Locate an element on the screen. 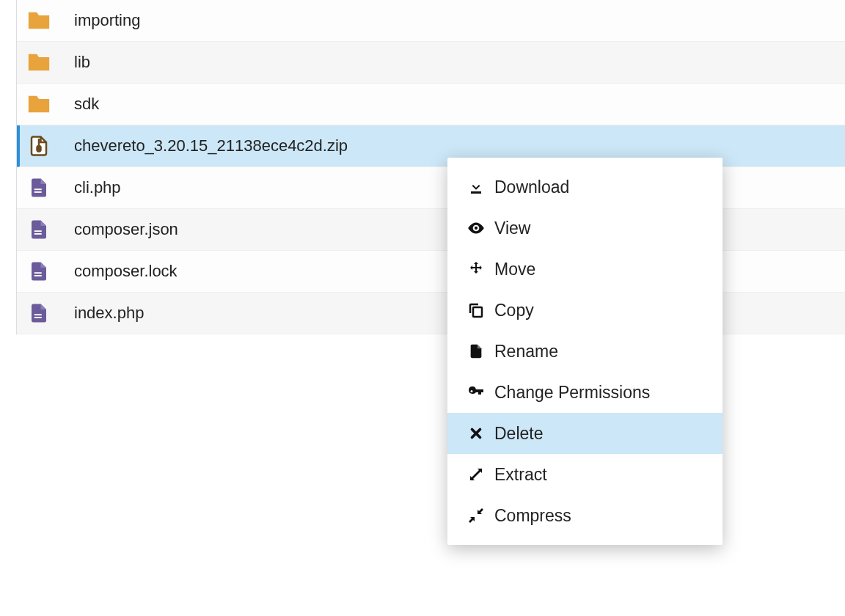  file-row: lib is located at coordinates (431, 63).